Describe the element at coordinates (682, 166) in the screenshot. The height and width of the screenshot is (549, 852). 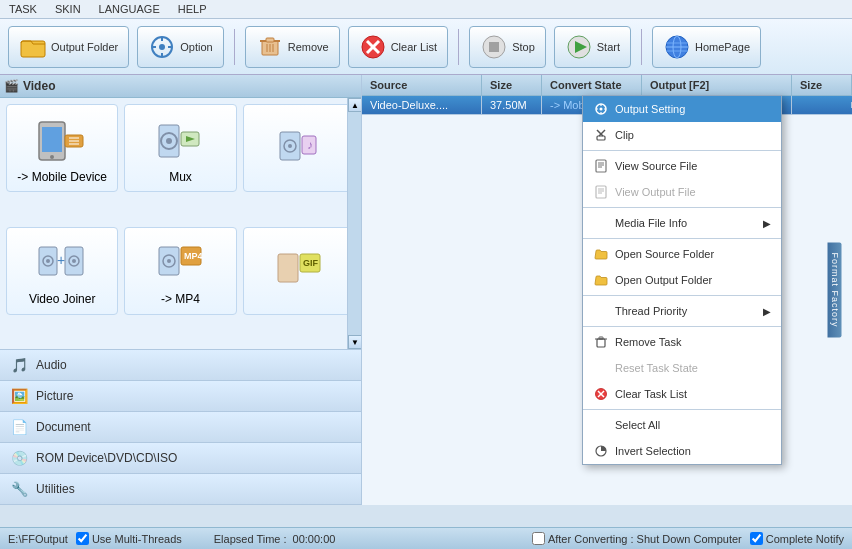
I see `ctx-view-source: View Source File` at that location.